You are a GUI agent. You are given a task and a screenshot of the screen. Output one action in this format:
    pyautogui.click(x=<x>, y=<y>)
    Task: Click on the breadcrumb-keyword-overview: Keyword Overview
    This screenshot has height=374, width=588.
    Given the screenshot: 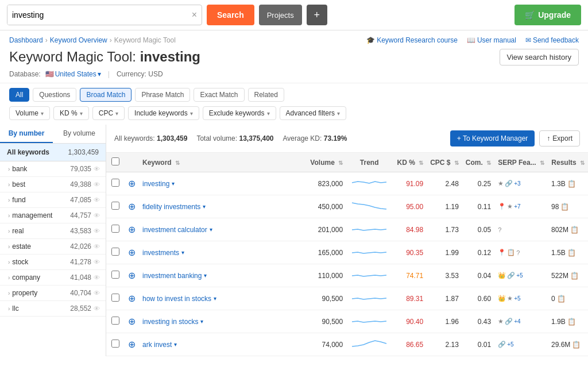 What is the action you would take?
    pyautogui.click(x=79, y=40)
    